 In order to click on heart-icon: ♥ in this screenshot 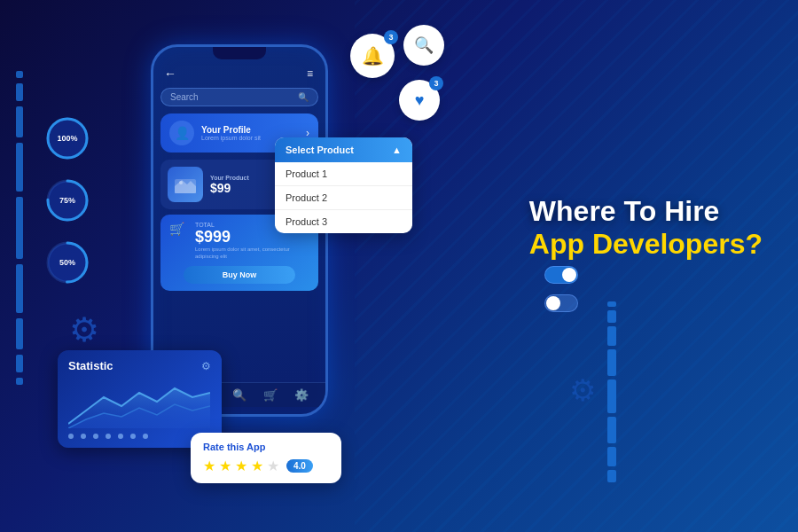, I will do `click(420, 101)`.